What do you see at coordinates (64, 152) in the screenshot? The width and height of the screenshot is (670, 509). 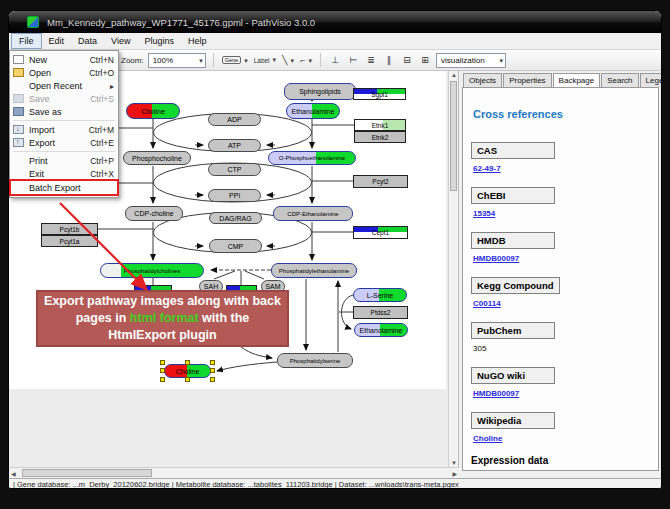 I see `menu-separator` at bounding box center [64, 152].